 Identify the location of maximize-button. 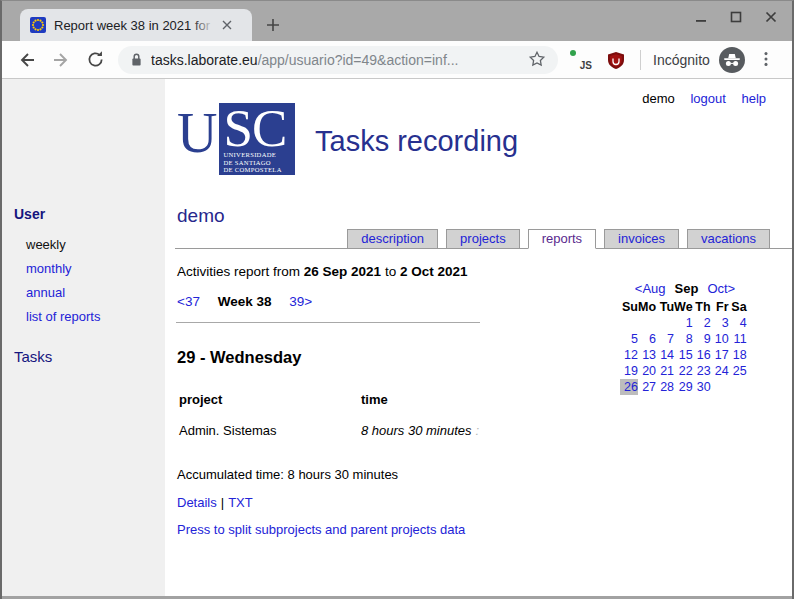
(736, 17).